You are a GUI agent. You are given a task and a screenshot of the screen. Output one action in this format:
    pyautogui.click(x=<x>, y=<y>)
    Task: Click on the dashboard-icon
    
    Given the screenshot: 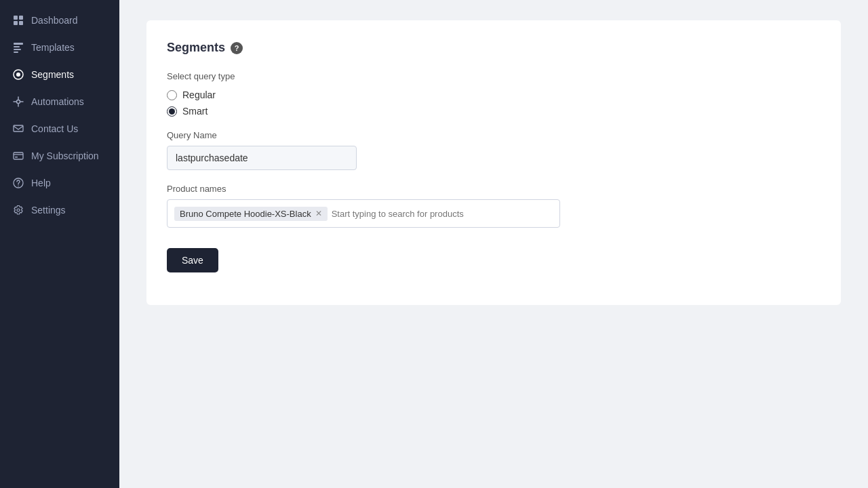 What is the action you would take?
    pyautogui.click(x=18, y=20)
    